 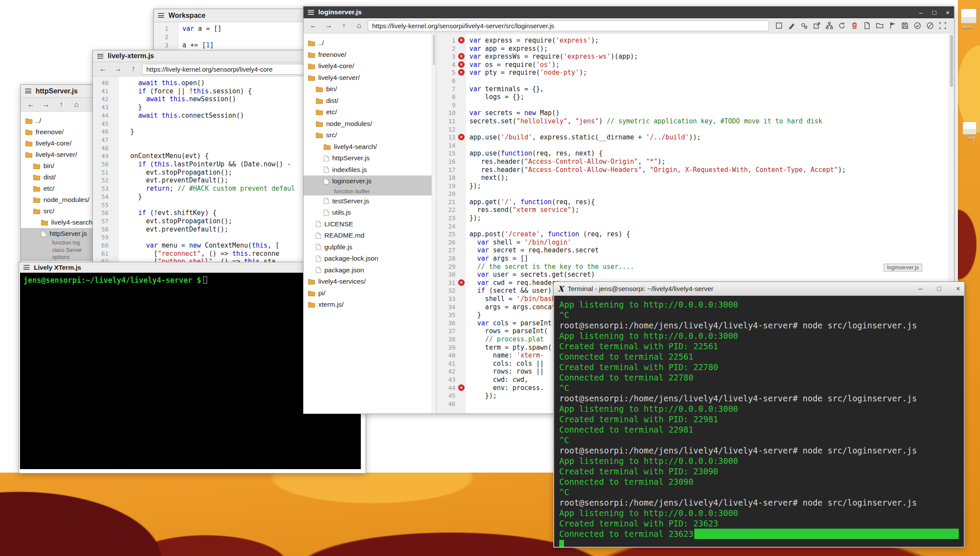 I want to click on code-text: });, so click(x=473, y=218).